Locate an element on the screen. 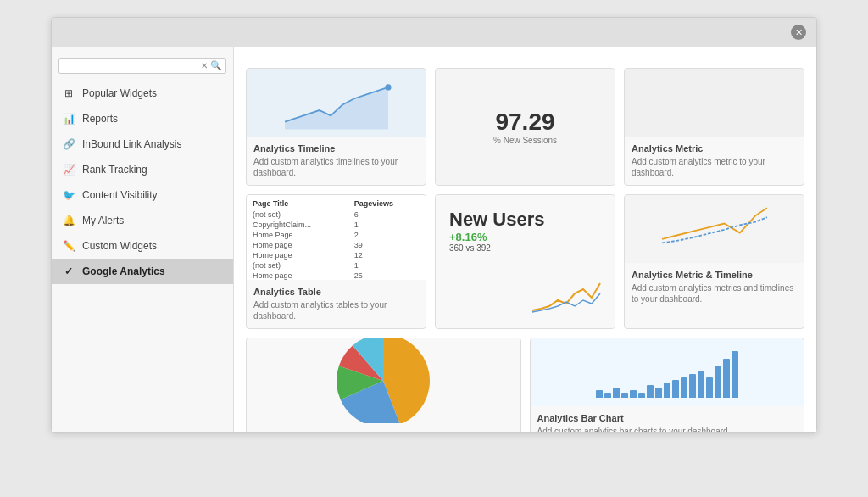 The width and height of the screenshot is (868, 497). search-icon: 🔍 is located at coordinates (216, 66).